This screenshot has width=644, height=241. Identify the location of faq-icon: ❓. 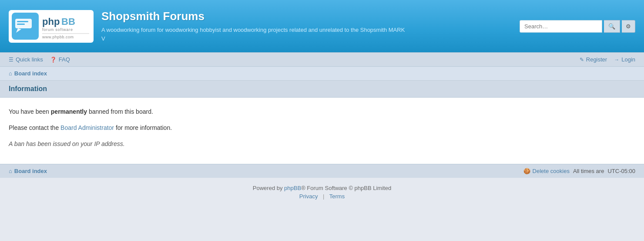
(53, 60).